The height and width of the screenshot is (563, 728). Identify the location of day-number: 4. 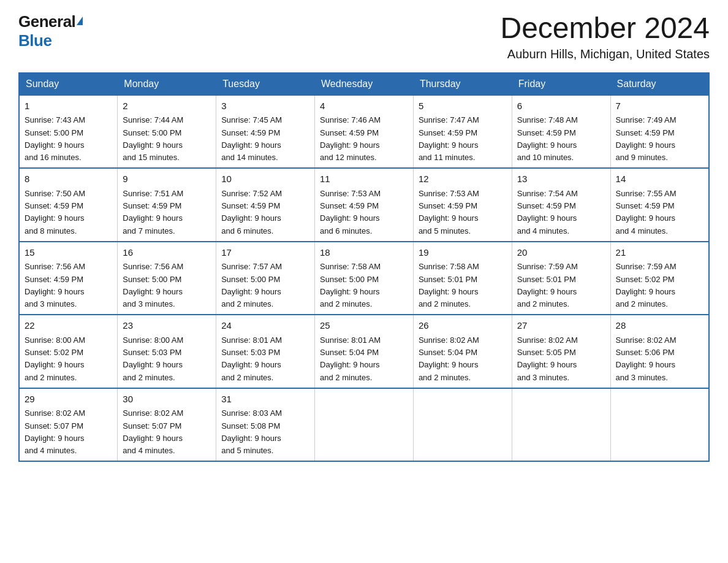
(364, 107).